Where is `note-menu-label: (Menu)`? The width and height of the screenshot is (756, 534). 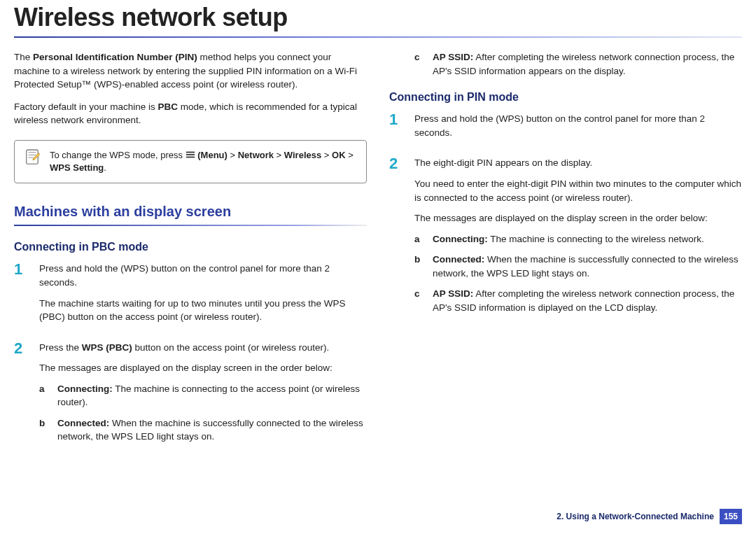 note-menu-label: (Menu) is located at coordinates (211, 155).